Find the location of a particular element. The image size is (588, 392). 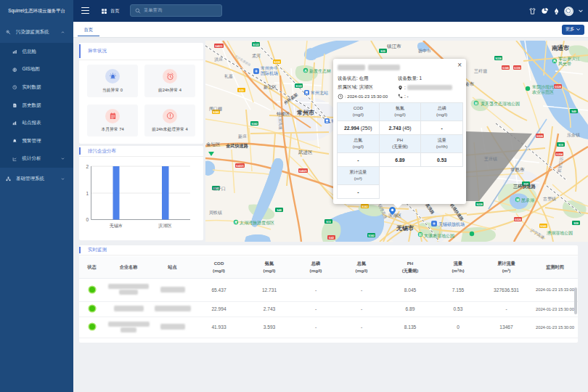

svg-text: G4221 is located at coordinates (240, 166).